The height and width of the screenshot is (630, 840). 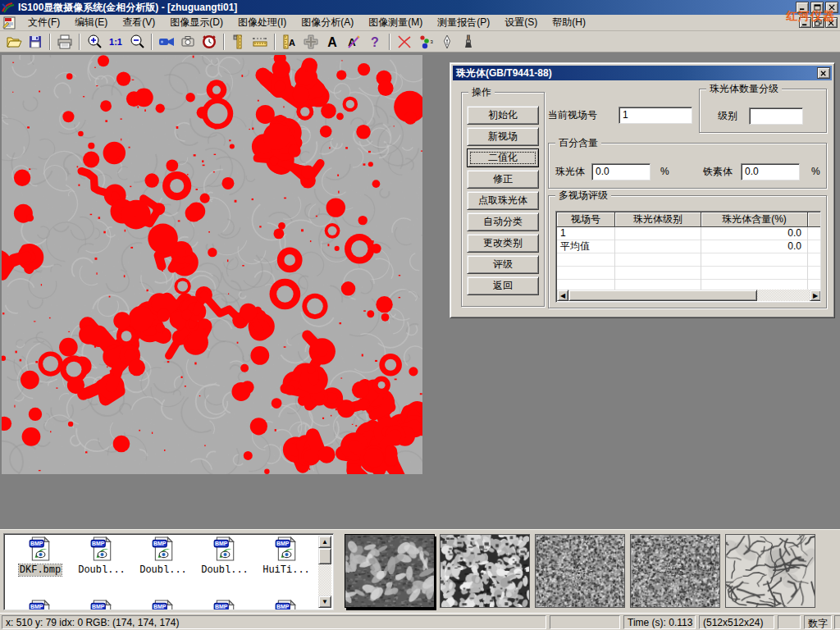 I want to click on hscroll-track, so click(x=783, y=295).